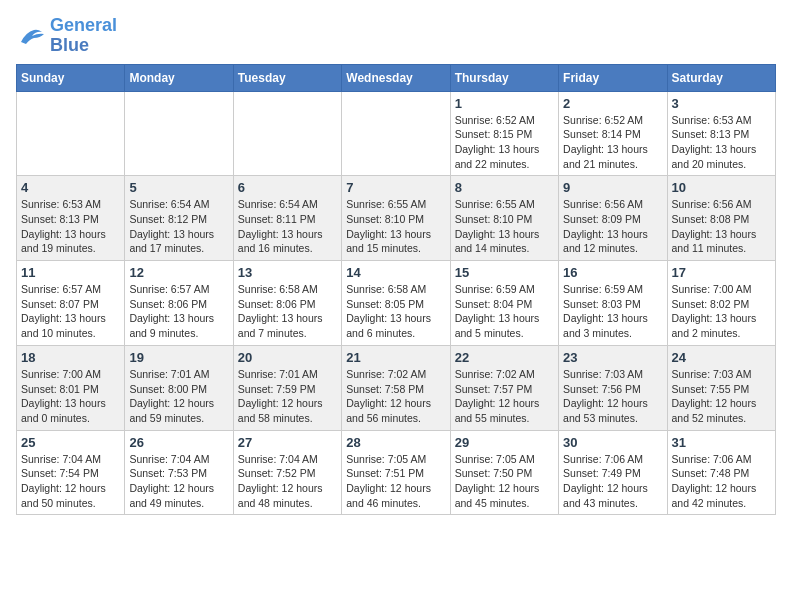 The image size is (792, 612). Describe the element at coordinates (288, 358) in the screenshot. I see `day-number: 20` at that location.